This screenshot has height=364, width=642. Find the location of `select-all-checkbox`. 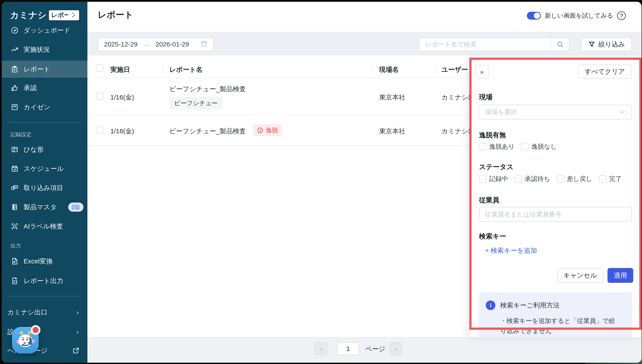

select-all-checkbox is located at coordinates (100, 68).